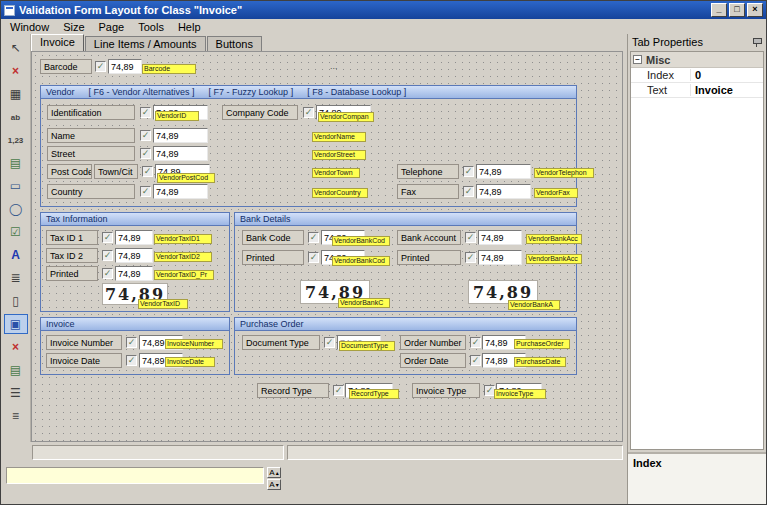  I want to click on record-type-field-tag: RecordType, so click(374, 394).